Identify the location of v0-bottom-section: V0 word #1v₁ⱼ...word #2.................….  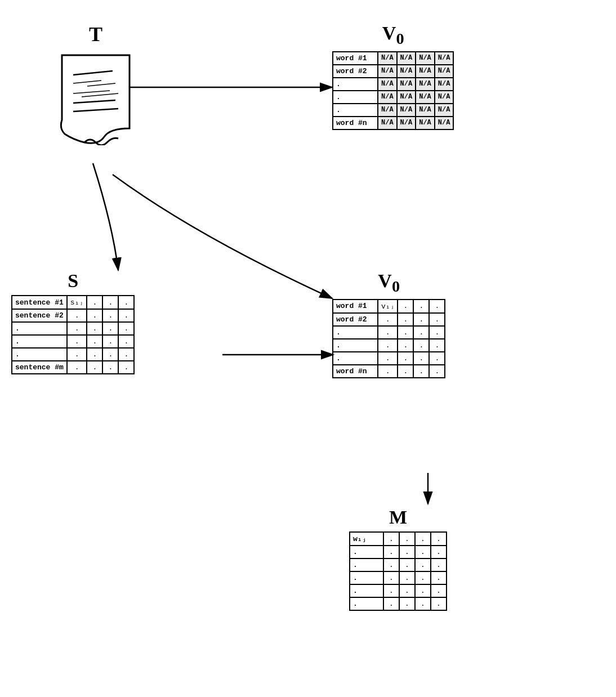
(389, 324).